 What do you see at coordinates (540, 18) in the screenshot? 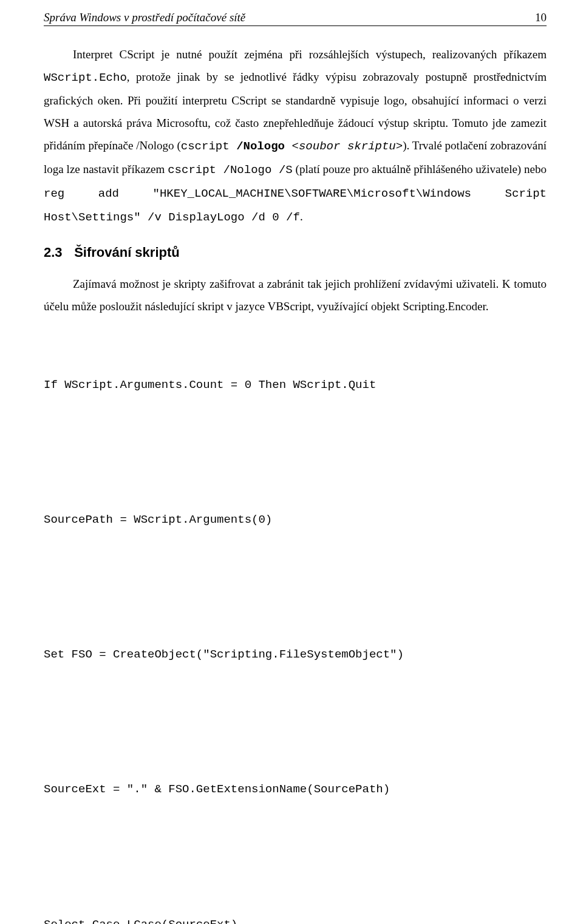
I see `page-number: 10` at bounding box center [540, 18].